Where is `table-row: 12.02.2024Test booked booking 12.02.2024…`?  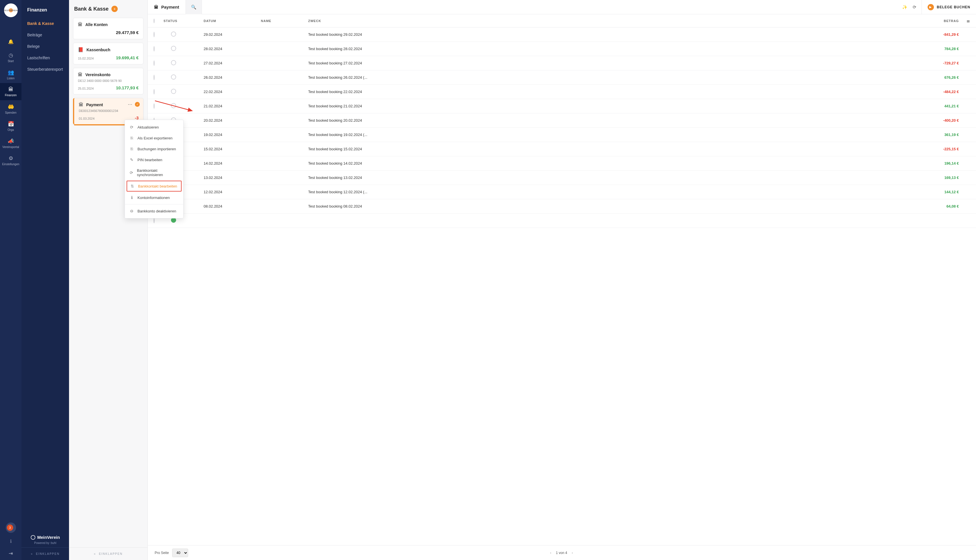 table-row: 12.02.2024Test booked booking 12.02.2024… is located at coordinates (562, 192).